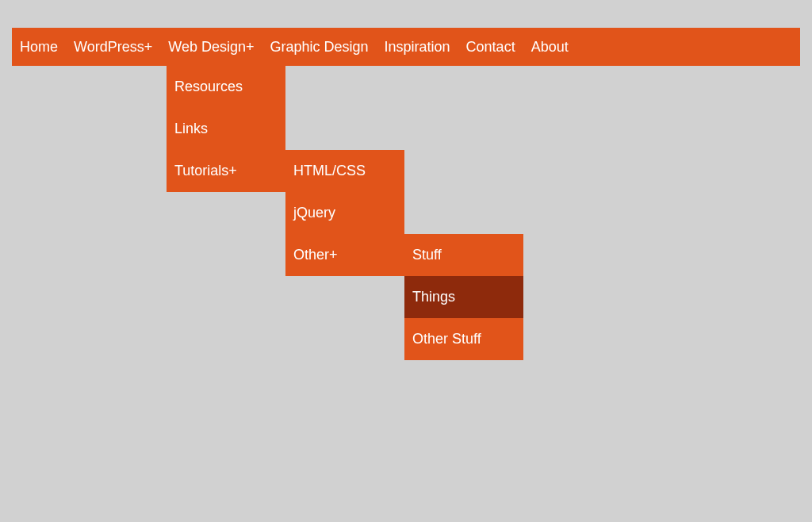 This screenshot has height=522, width=812. I want to click on nav-item-contact: Contact, so click(491, 47).